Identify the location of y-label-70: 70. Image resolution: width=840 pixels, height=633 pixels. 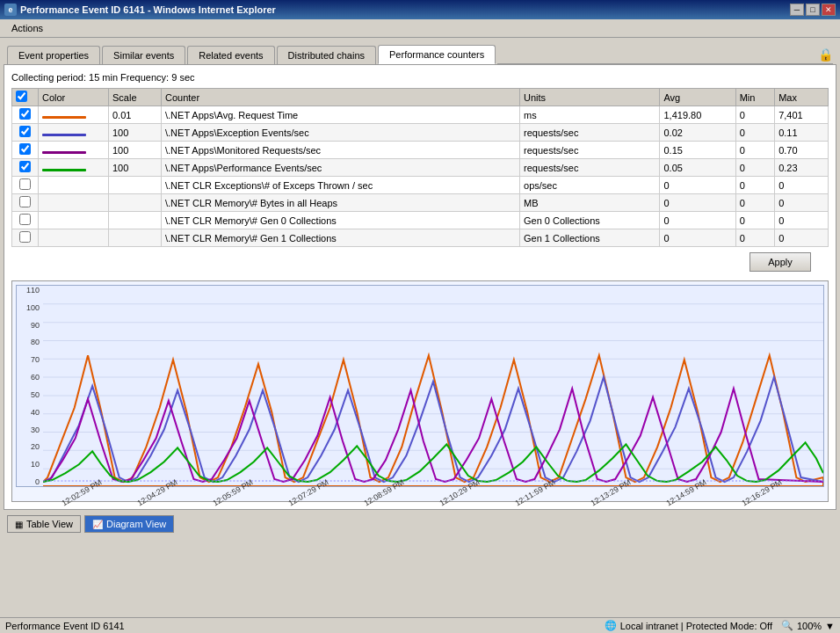
(29, 360).